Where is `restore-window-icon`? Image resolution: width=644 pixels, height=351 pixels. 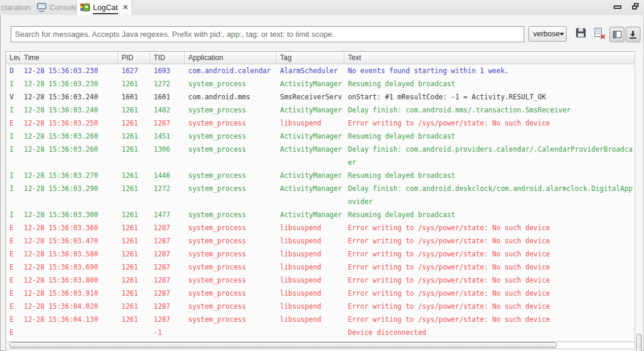
restore-window-icon is located at coordinates (636, 7).